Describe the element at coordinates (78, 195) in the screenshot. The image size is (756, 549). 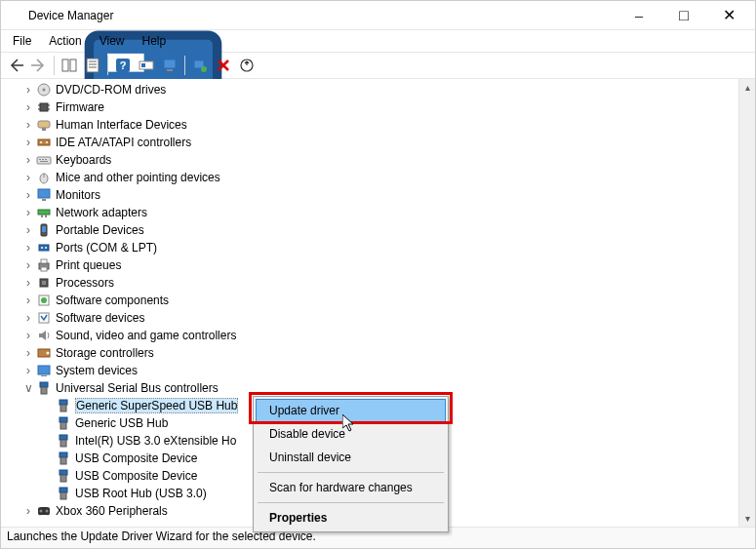
I see `tree-item-label: Monitors` at that location.